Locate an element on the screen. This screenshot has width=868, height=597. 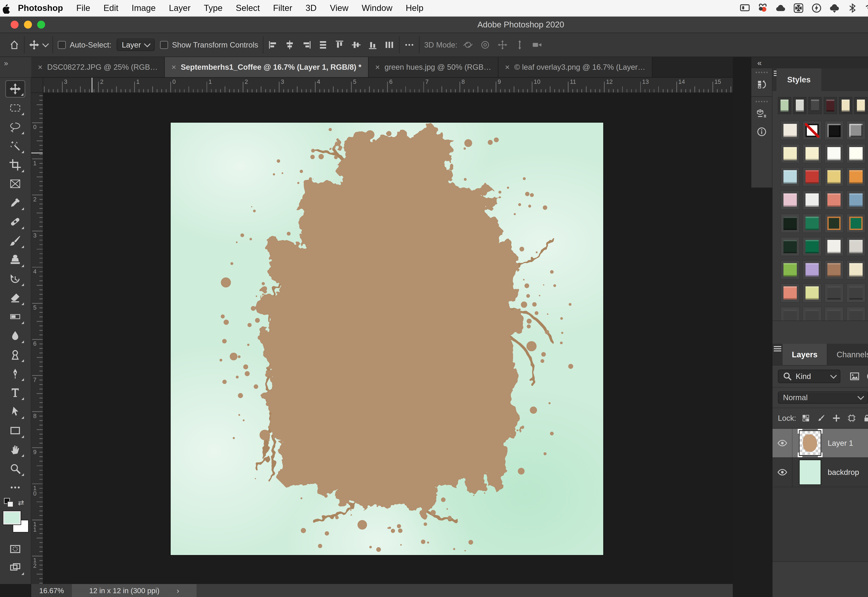
lock-checker-button is located at coordinates (806, 418).